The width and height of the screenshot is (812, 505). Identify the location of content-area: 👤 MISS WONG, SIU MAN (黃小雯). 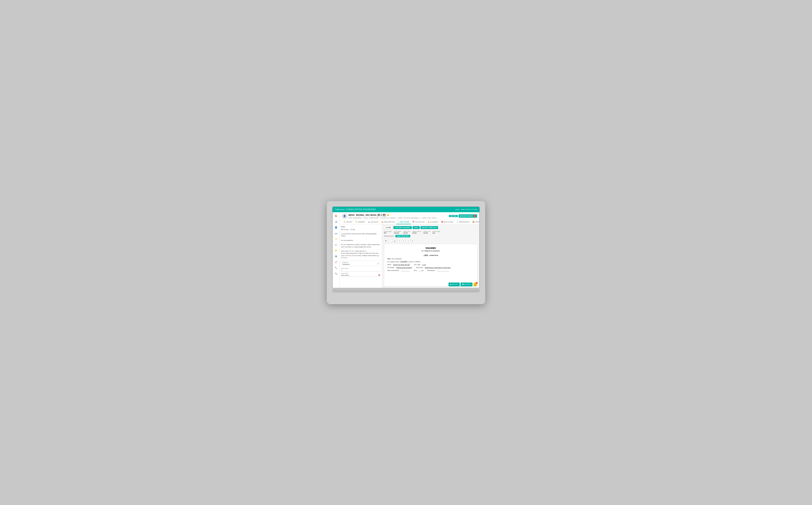
(410, 250).